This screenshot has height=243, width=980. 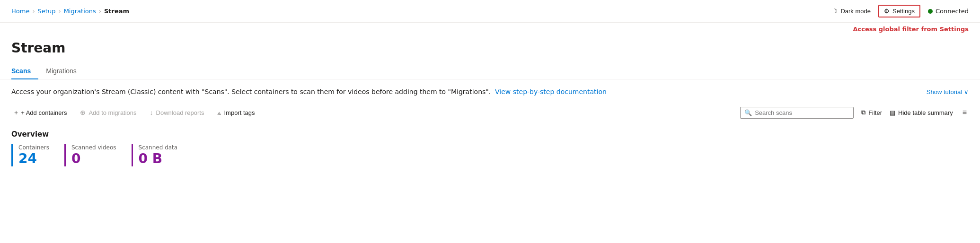 What do you see at coordinates (96, 155) in the screenshot?
I see `metric-scanned-videos: Scanned videos 0` at bounding box center [96, 155].